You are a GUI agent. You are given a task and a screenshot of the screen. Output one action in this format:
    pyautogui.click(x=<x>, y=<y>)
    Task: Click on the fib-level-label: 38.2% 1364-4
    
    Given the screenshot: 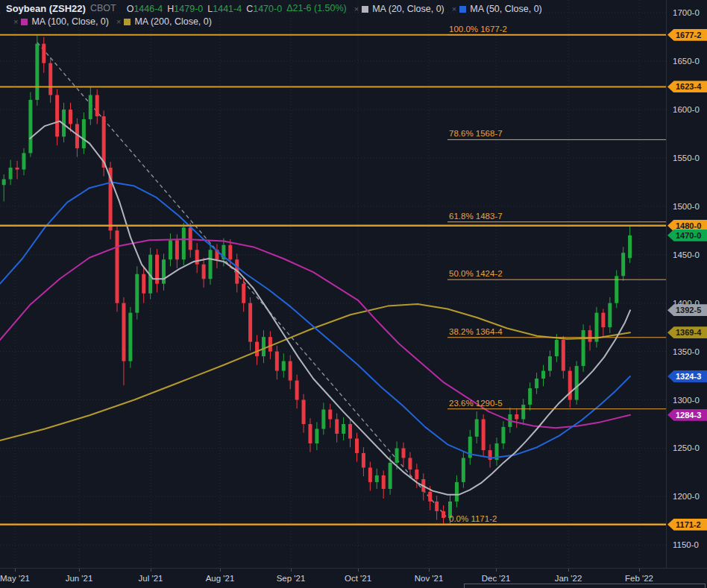 What is the action you would take?
    pyautogui.click(x=476, y=332)
    